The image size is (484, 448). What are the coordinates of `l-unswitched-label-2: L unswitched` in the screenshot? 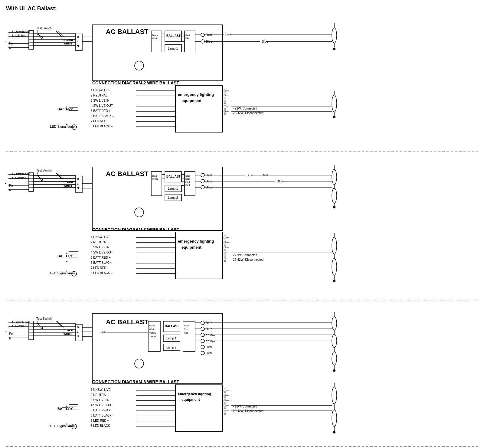 It's located at (21, 174).